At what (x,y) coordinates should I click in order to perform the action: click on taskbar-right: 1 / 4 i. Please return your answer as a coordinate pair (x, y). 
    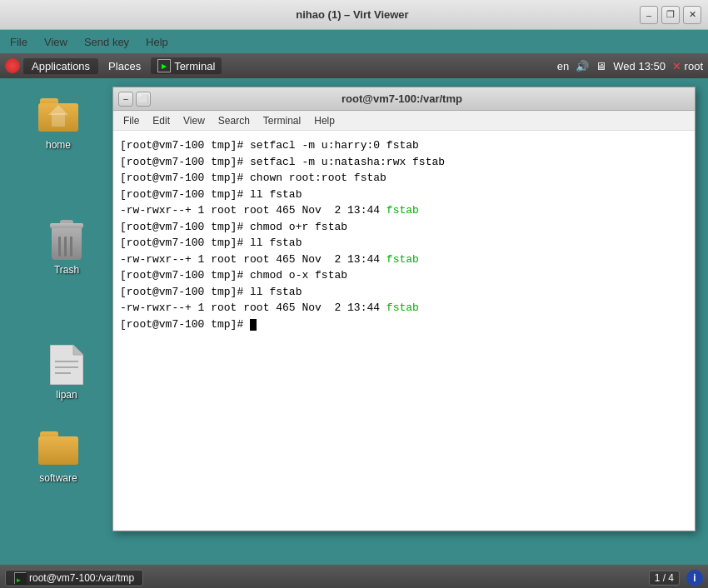
    Looking at the image, I should click on (676, 578).